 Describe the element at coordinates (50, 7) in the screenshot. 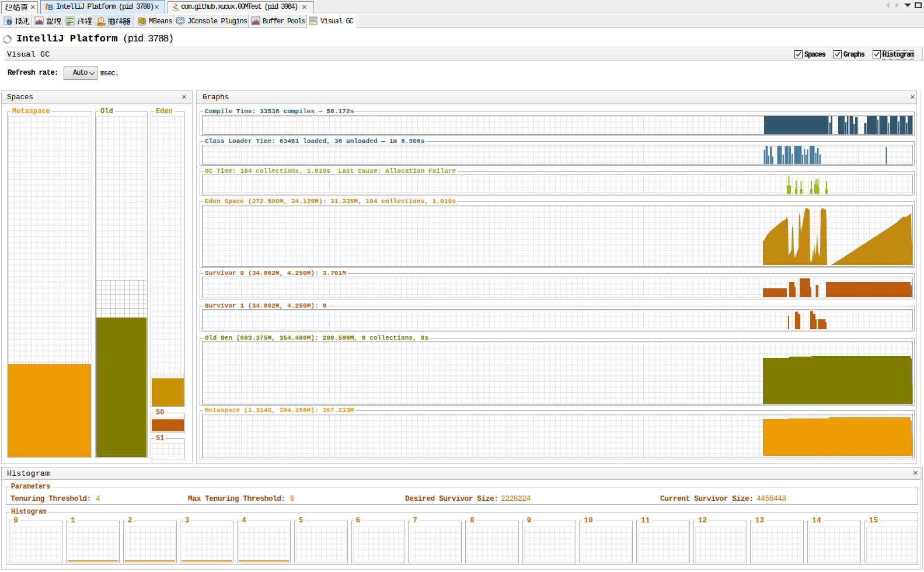

I see `svg-text: B` at that location.